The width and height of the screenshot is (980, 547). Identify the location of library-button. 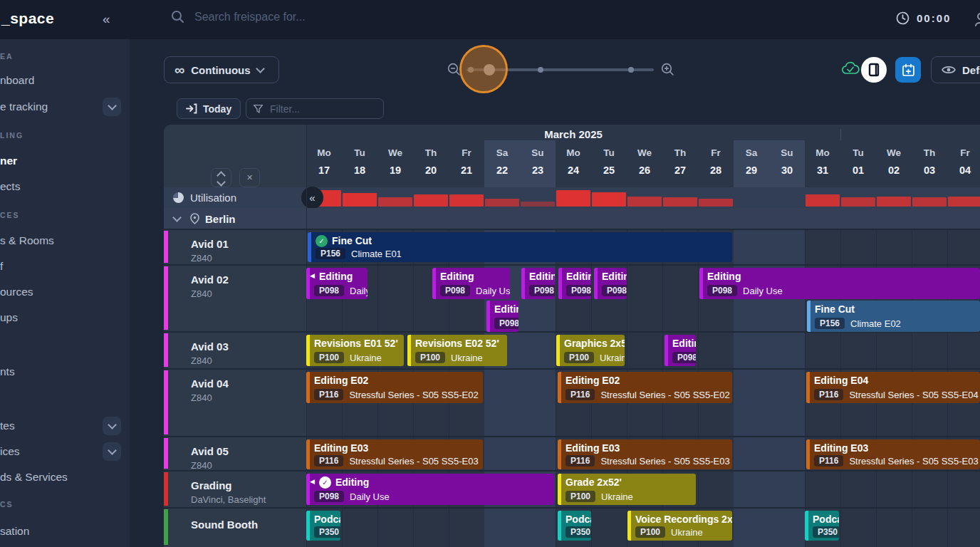
(874, 70).